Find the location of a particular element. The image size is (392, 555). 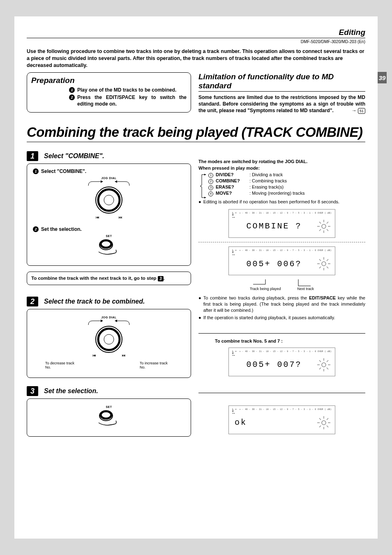

step-1-sub1: Select "COMBINE". is located at coordinates (64, 171).